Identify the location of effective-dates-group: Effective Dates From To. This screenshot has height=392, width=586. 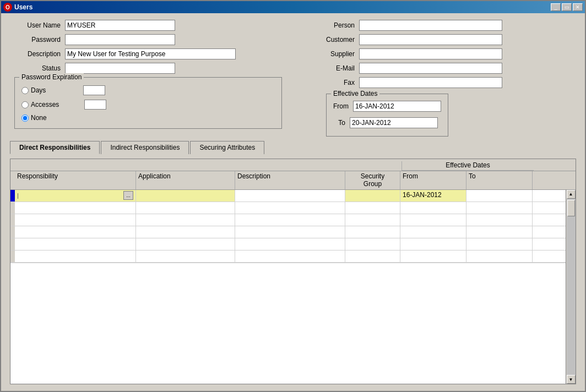
(387, 115).